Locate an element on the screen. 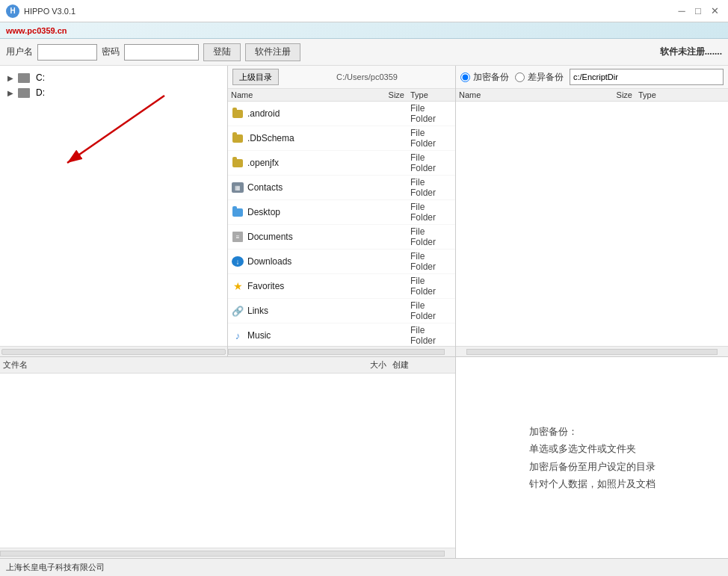 The height and width of the screenshot is (576, 728). file-name: .openjfx is located at coordinates (303, 163).